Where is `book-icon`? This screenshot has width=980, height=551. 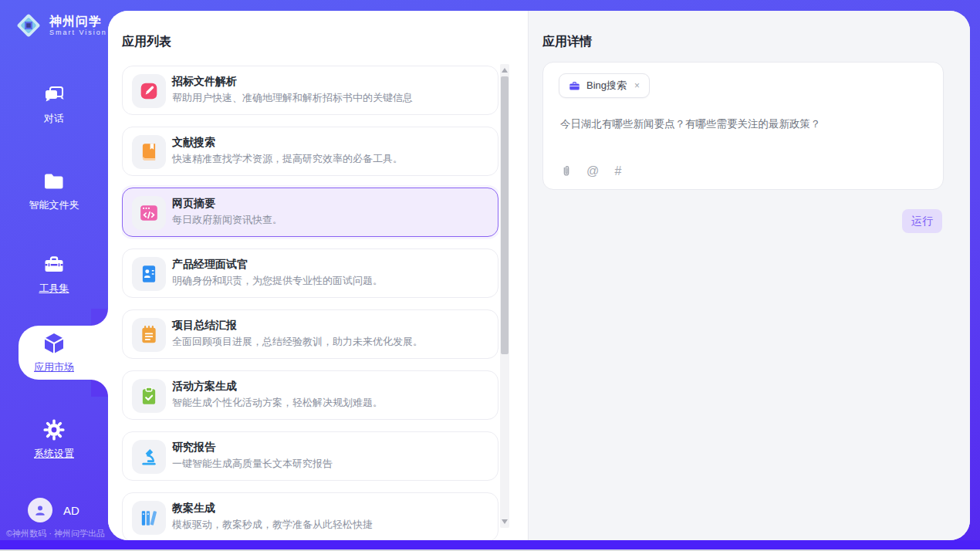
book-icon is located at coordinates (149, 152).